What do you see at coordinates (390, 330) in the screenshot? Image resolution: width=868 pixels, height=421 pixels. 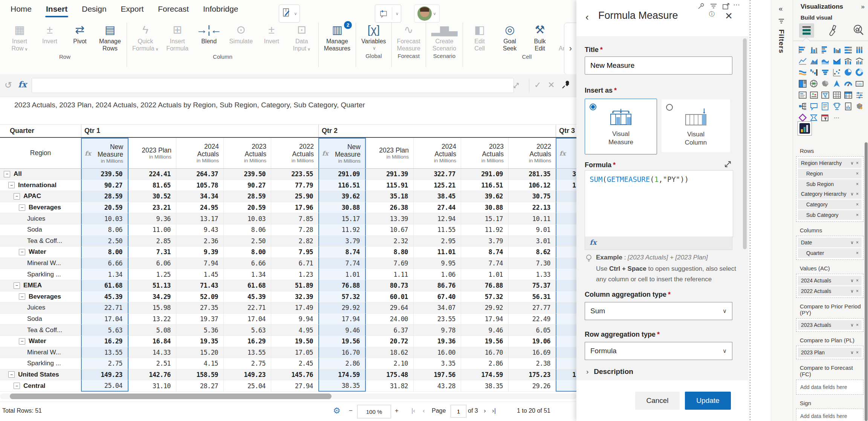 I see `data-cell: 6.37` at bounding box center [390, 330].